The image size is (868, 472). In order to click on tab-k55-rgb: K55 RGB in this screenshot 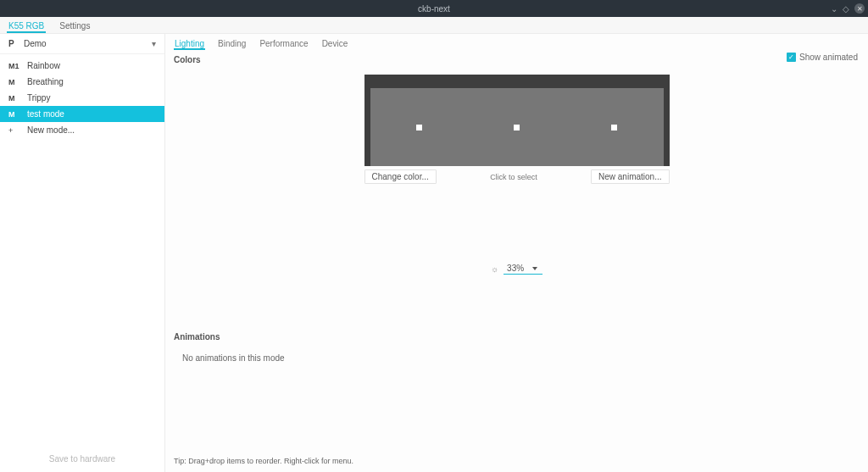, I will do `click(26, 25)`.